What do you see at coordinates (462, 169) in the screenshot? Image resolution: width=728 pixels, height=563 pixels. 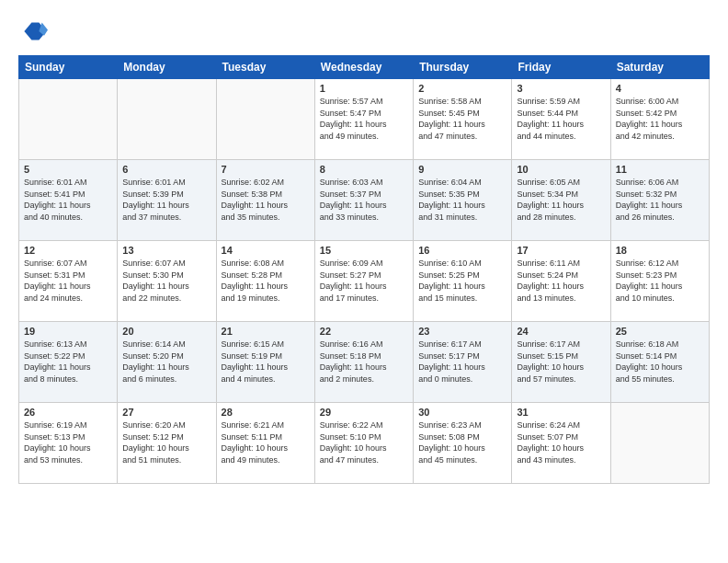 I see `day-number: 9` at bounding box center [462, 169].